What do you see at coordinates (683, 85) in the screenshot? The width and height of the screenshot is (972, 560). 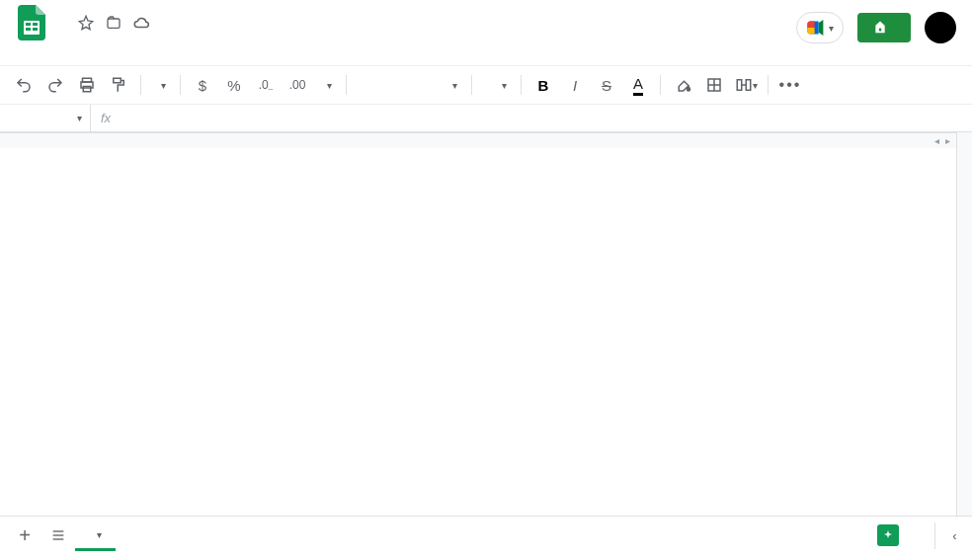 I see `fill-color-button` at bounding box center [683, 85].